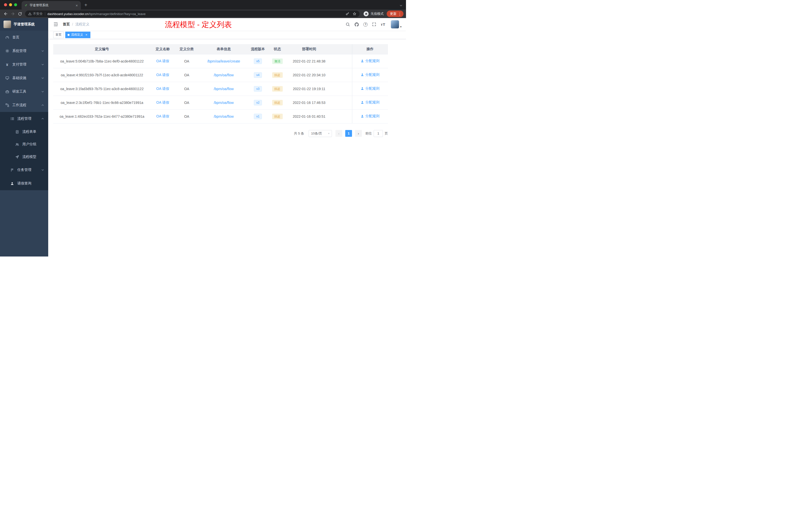 The image size is (812, 513). Describe the element at coordinates (395, 14) in the screenshot. I see `chrome-update-button: 更新 ⋮` at that location.